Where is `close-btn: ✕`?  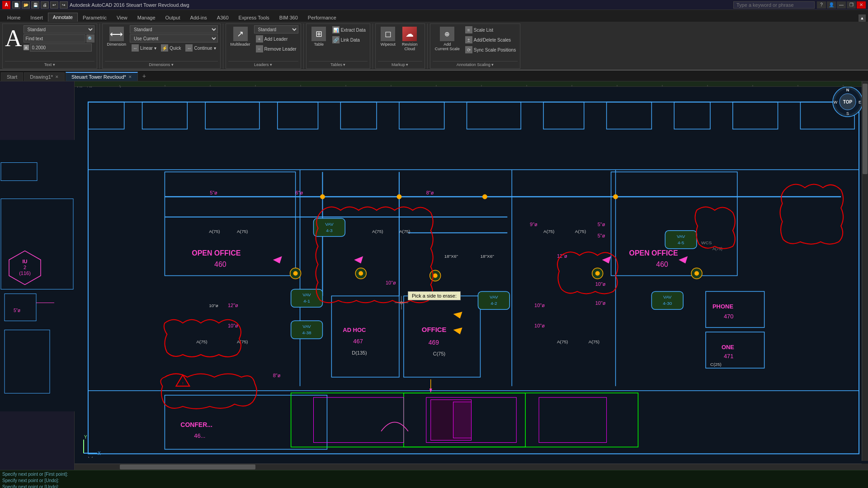
close-btn: ✕ is located at coordinates (861, 5).